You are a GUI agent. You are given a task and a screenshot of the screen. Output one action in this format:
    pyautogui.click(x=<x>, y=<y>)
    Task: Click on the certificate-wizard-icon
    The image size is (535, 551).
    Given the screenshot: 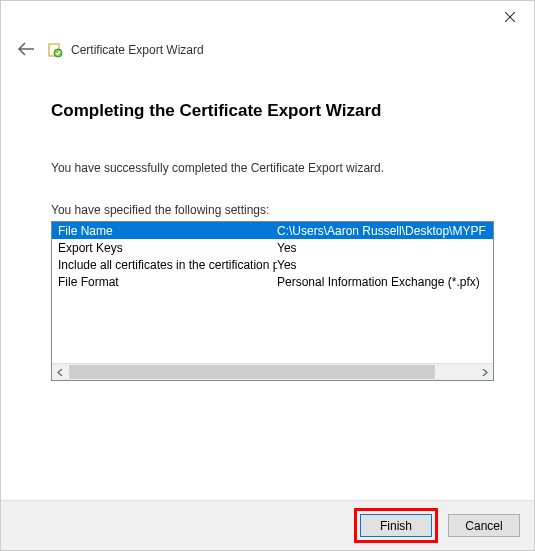 What is the action you would take?
    pyautogui.click(x=55, y=50)
    